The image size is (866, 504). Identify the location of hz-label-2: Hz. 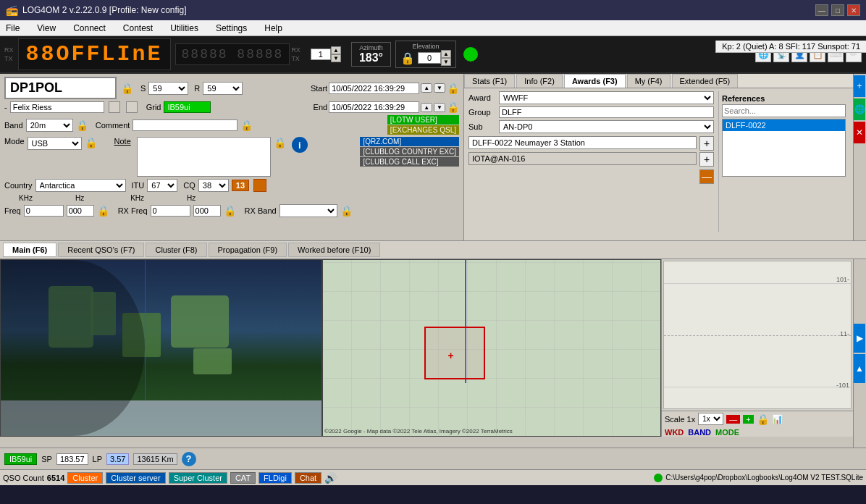
(191, 198).